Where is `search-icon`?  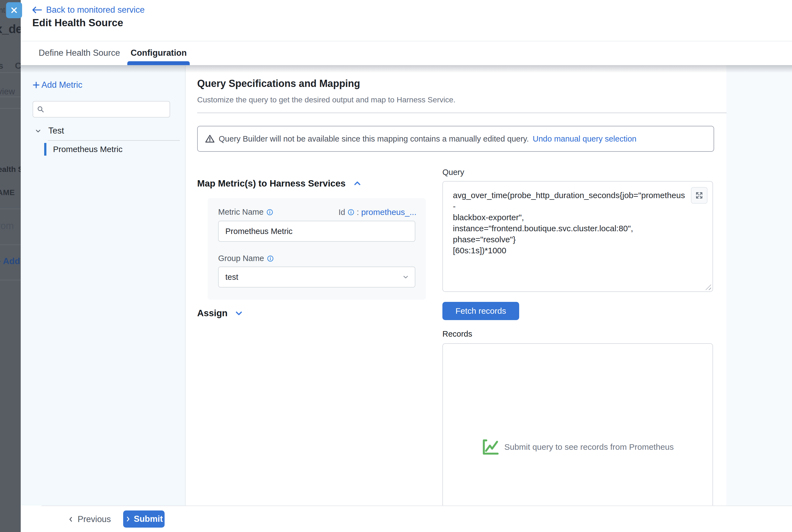 search-icon is located at coordinates (41, 109).